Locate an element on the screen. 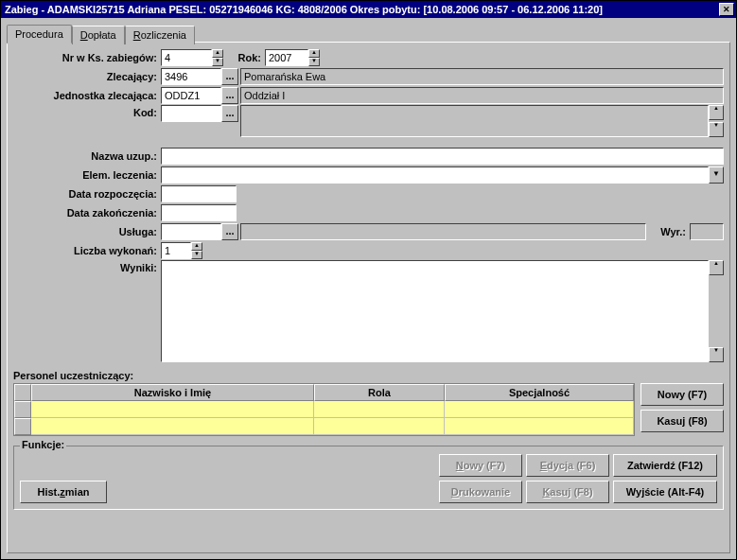 The image size is (737, 560). tab-doplata: Dopłata is located at coordinates (98, 35).